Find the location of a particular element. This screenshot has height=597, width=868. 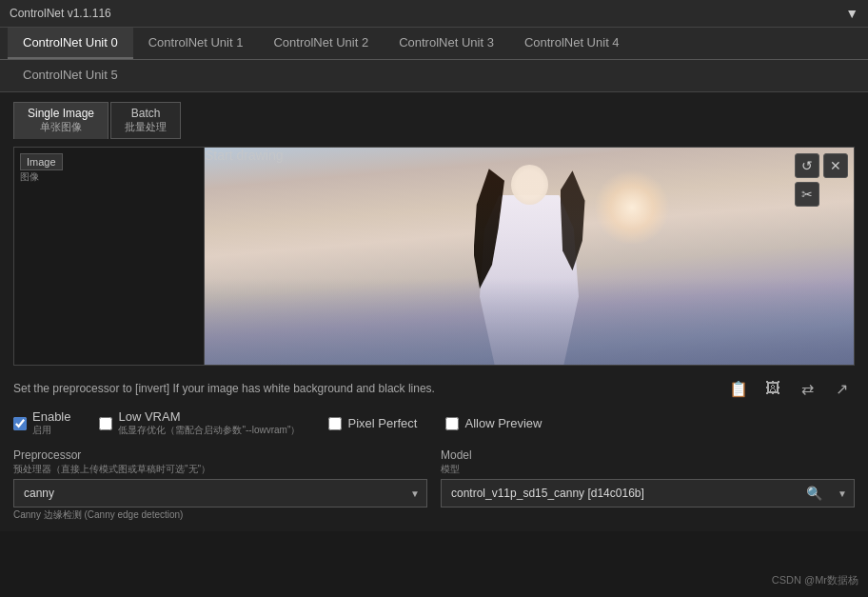

pixelperfect-checkbox-group: Pixel Perfect is located at coordinates (373, 423).